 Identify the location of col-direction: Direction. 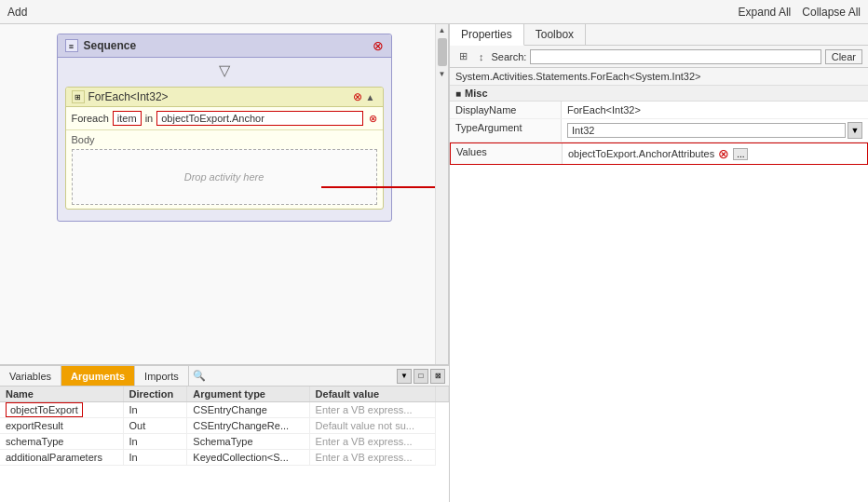
(155, 395).